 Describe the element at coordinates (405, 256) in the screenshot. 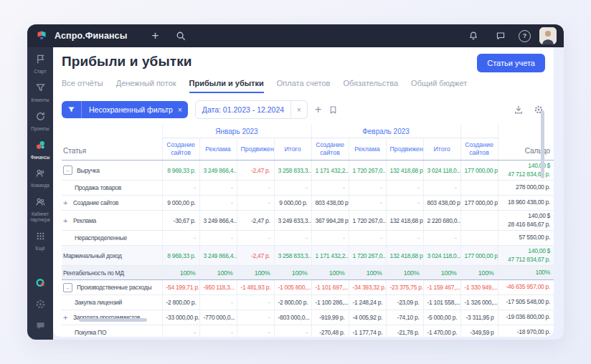

I see `value-cell: 132 418,68 р.` at that location.